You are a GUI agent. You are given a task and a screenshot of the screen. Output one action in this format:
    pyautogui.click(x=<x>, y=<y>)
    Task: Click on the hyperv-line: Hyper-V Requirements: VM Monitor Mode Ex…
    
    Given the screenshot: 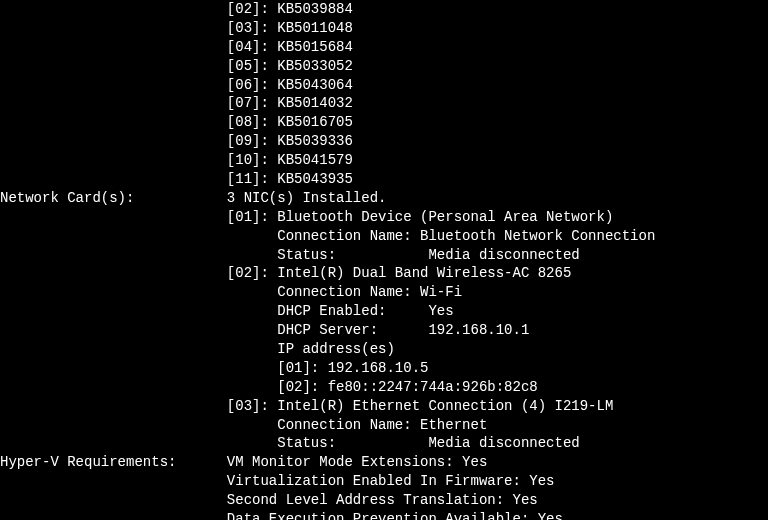 What is the action you would take?
    pyautogui.click(x=384, y=462)
    